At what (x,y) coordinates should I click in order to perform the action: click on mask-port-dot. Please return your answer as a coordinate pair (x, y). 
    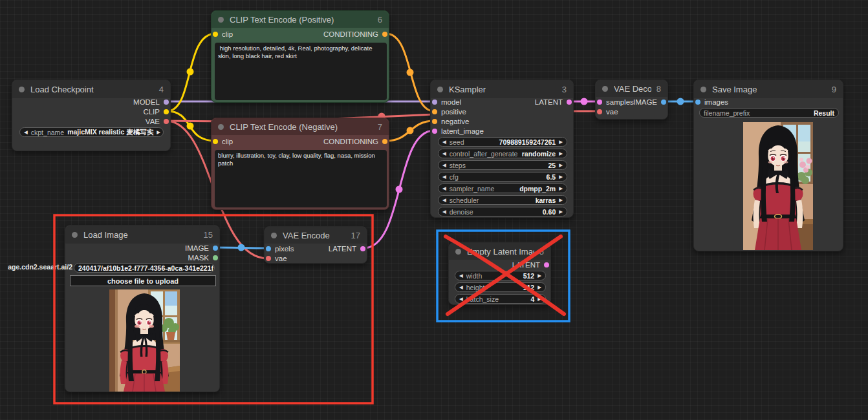
    Looking at the image, I should click on (215, 258).